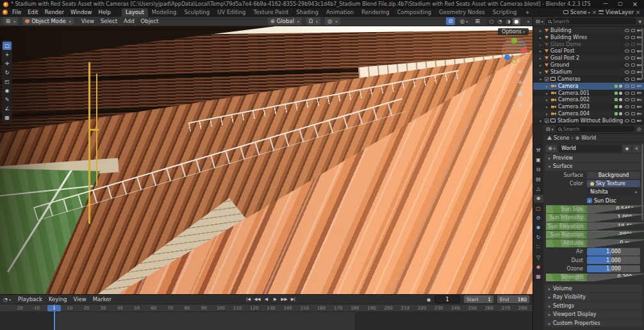 Image resolution: width=644 pixels, height=330 pixels. I want to click on properties-tab: ⊟, so click(538, 169).